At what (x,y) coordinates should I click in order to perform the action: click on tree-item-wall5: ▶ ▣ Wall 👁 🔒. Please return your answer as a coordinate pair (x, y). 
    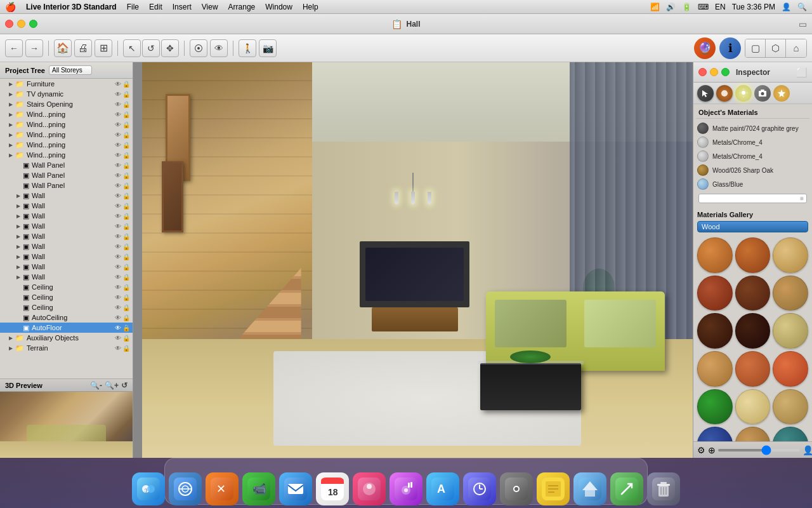
    Looking at the image, I should click on (66, 236).